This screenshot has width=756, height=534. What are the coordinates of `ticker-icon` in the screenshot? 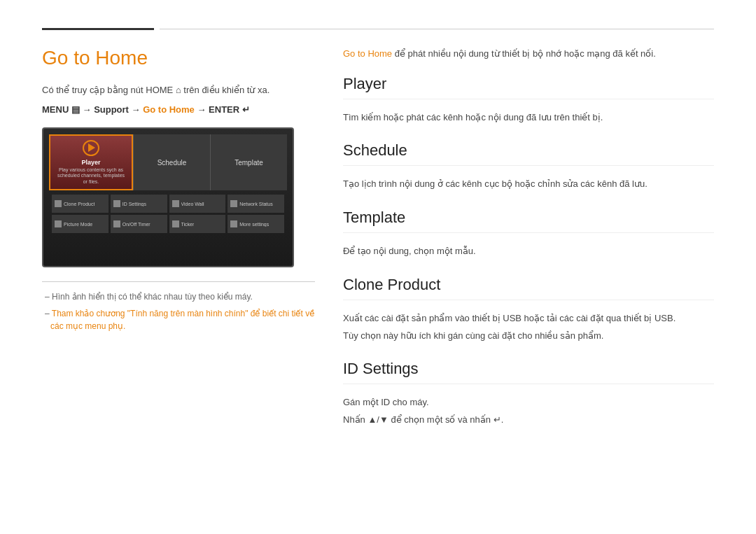 It's located at (176, 224).